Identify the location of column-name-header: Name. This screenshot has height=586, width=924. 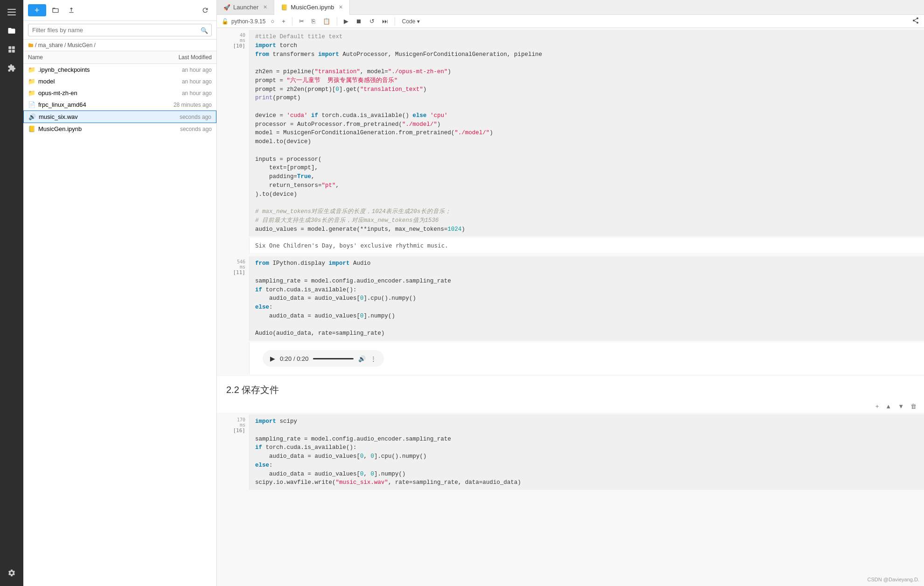
(35, 57).